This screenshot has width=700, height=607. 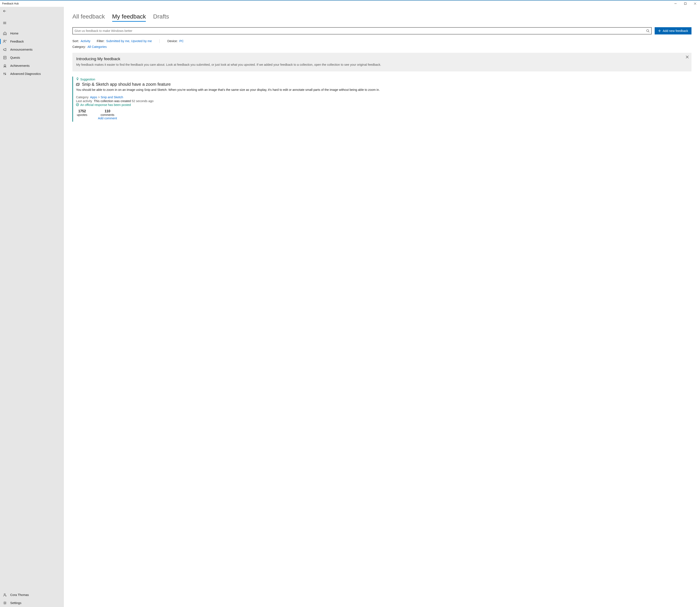 What do you see at coordinates (129, 41) in the screenshot?
I see `filter-dropdown: Submitted by me, Upvoted by me` at bounding box center [129, 41].